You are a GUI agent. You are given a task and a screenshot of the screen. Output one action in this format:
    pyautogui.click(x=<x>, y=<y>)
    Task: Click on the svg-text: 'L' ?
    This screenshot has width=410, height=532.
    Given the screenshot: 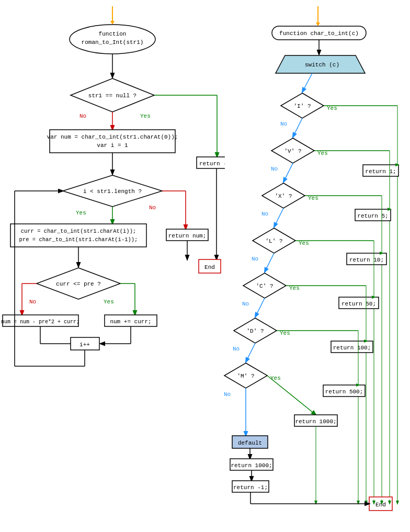 What is the action you would take?
    pyautogui.click(x=274, y=241)
    